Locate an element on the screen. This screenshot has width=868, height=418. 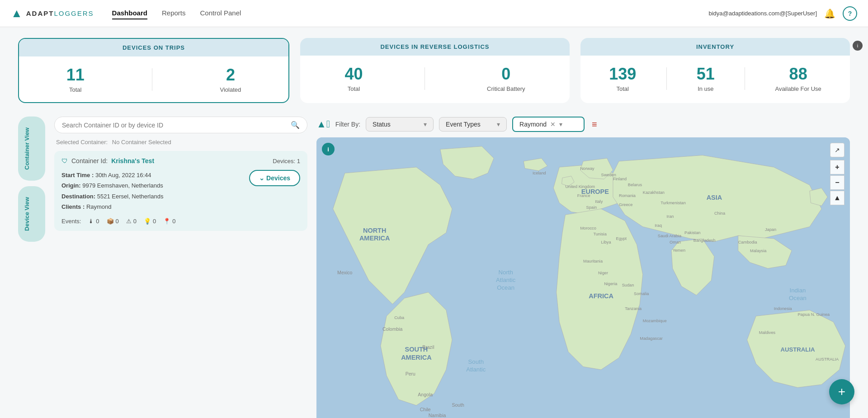
svg-text: France is located at coordinates (584, 196).